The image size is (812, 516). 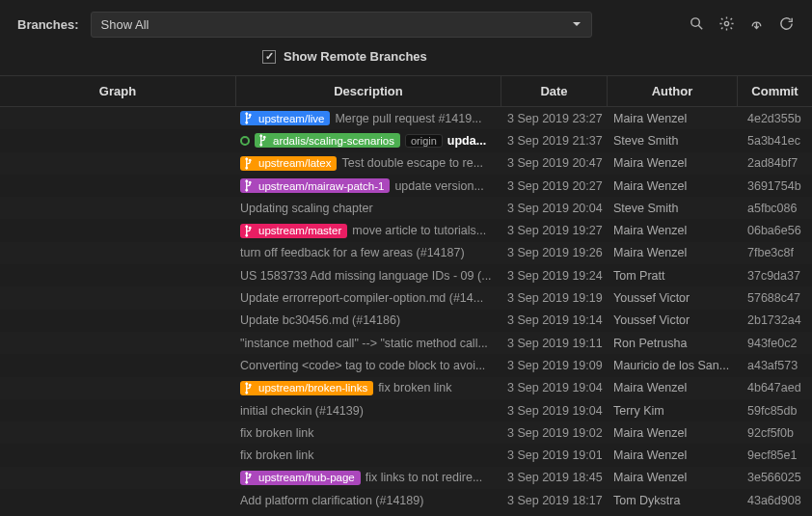 I want to click on description-cell: upstream/liveMerge pull request #1419..., so click(x=368, y=118).